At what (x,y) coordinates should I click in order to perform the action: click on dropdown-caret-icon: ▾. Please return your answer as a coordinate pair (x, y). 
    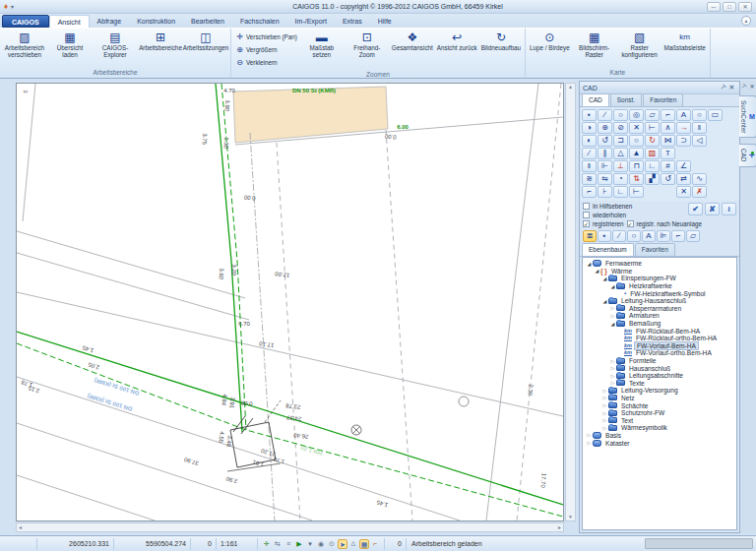
    Looking at the image, I should click on (310, 544).